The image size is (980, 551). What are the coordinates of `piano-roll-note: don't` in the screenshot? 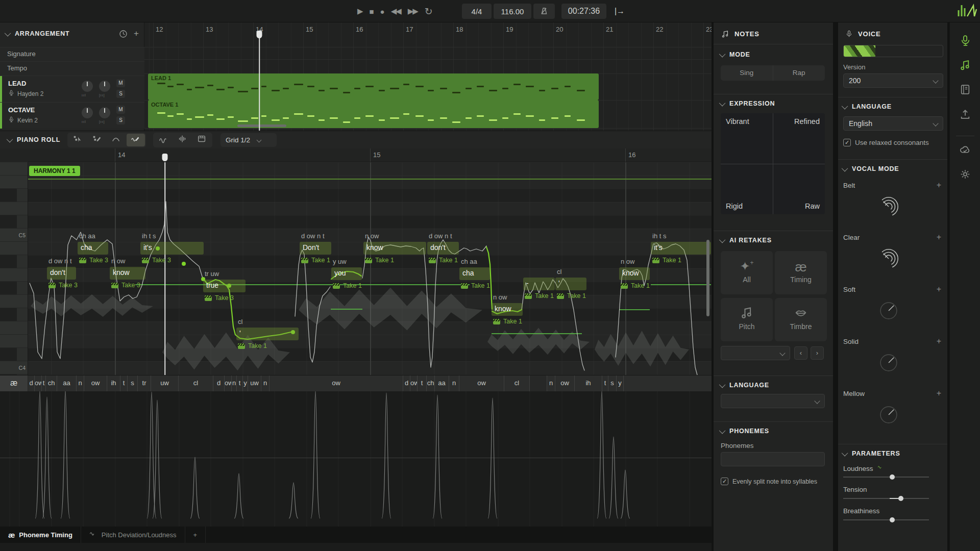 It's located at (61, 273).